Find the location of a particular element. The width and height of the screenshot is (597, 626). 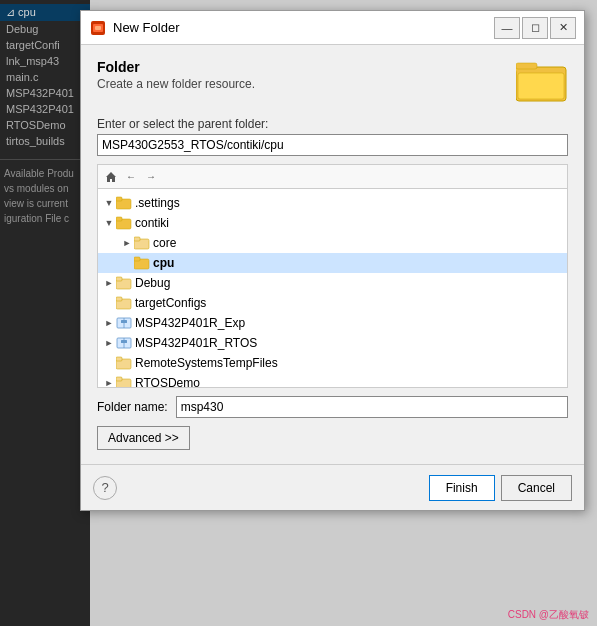

tree-item-msp-rtos: ► MSP432P401R_RTOS is located at coordinates (332, 343).